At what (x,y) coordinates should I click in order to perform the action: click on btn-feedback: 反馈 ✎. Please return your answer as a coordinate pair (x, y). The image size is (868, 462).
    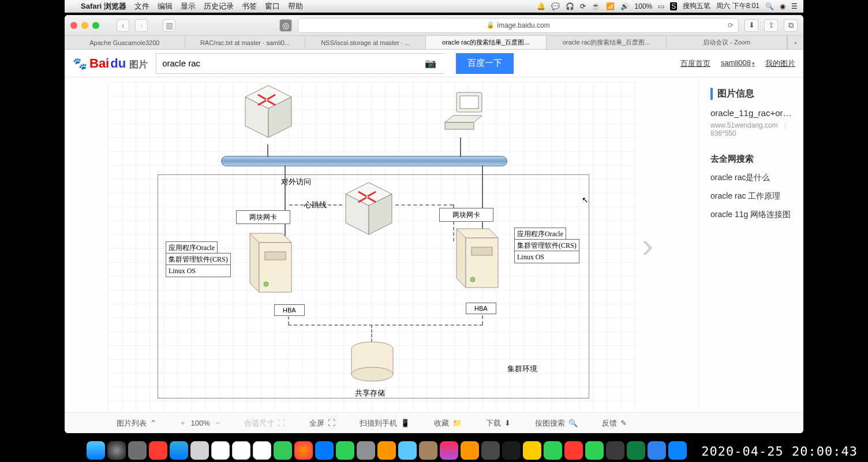
    Looking at the image, I should click on (614, 423).